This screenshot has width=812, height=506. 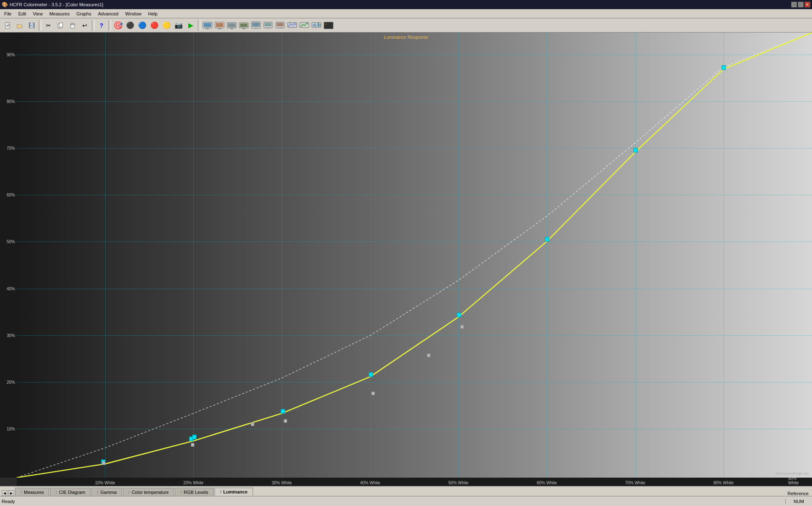 What do you see at coordinates (235, 492) in the screenshot?
I see `tab-luminance-label: Luminance` at bounding box center [235, 492].